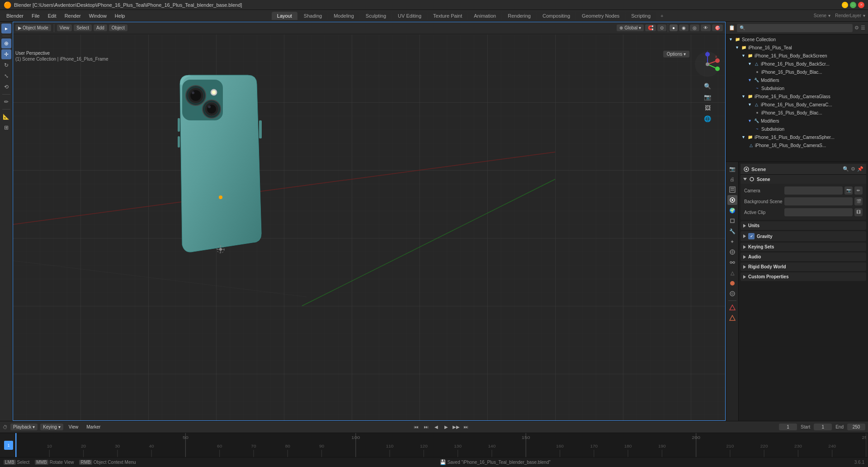 The width and height of the screenshot is (868, 467). I want to click on world-props-tab: 🌍, so click(732, 210).